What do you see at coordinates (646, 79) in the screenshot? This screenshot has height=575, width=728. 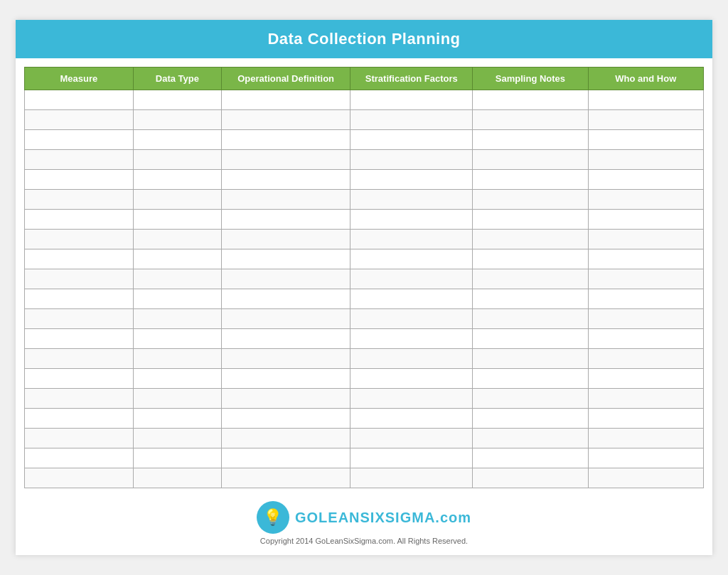 I see `col-header-whoand: Who and How` at bounding box center [646, 79].